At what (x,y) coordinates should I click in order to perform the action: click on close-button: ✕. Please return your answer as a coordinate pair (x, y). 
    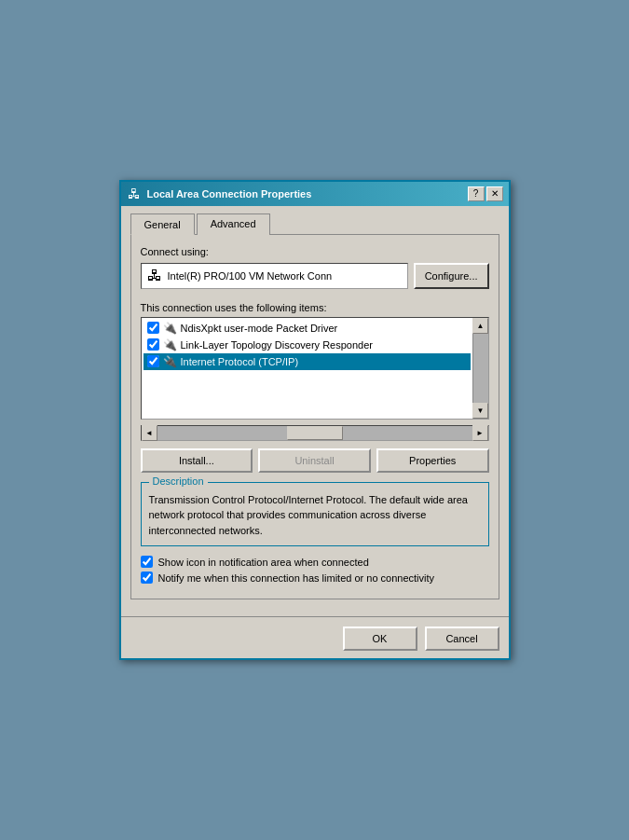
    Looking at the image, I should click on (495, 194).